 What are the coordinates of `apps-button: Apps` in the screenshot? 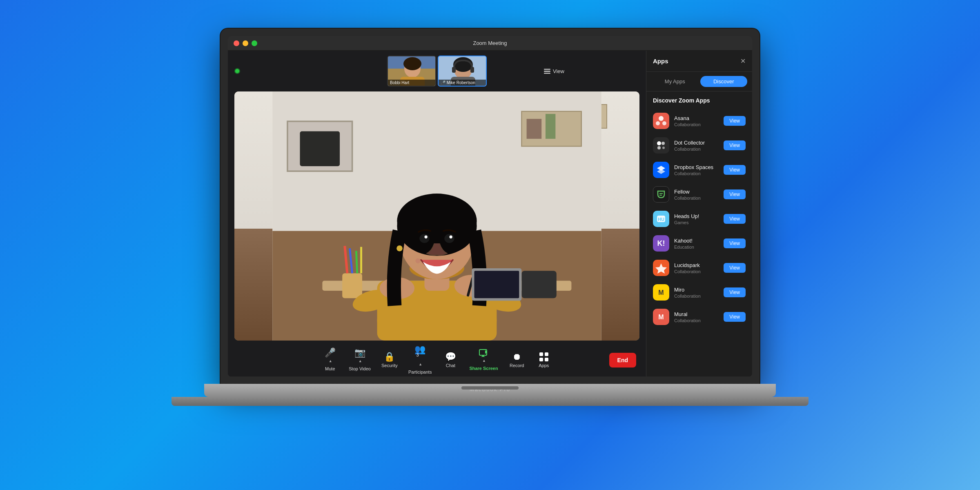 It's located at (544, 360).